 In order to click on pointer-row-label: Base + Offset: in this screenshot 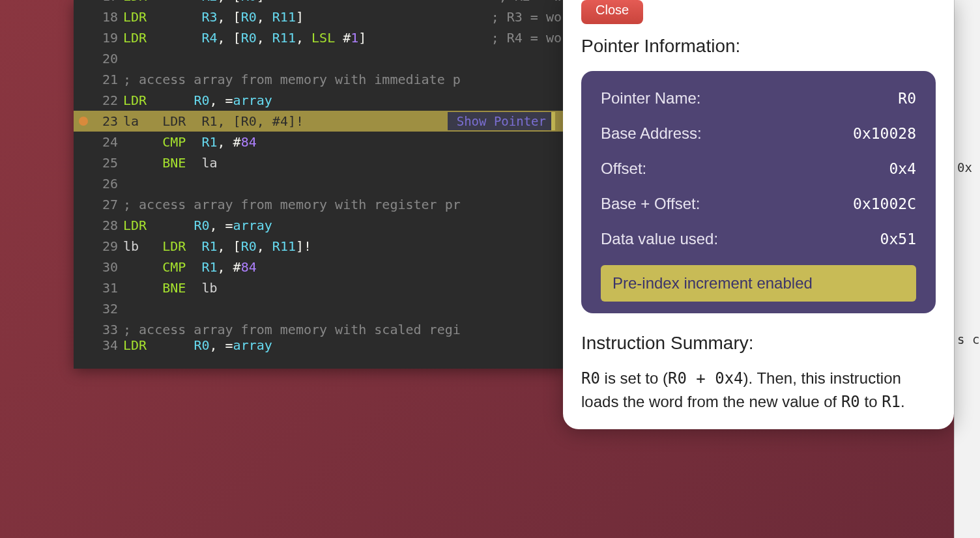, I will do `click(650, 204)`.